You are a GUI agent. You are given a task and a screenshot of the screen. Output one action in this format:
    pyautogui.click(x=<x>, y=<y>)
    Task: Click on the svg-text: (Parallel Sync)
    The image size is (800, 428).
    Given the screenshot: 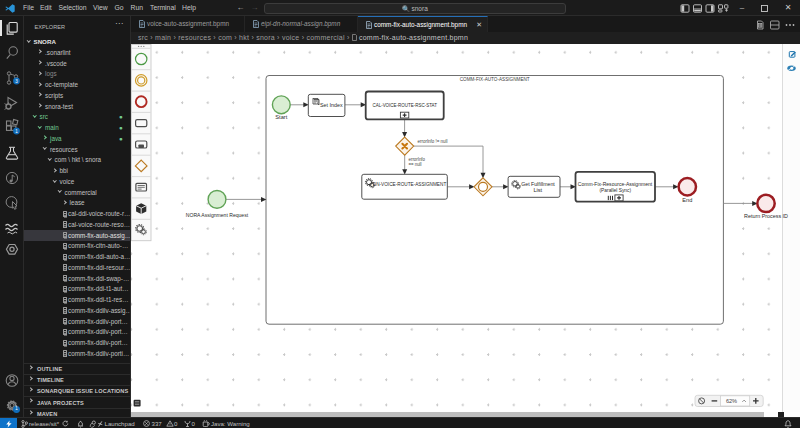 What is the action you would take?
    pyautogui.click(x=615, y=190)
    